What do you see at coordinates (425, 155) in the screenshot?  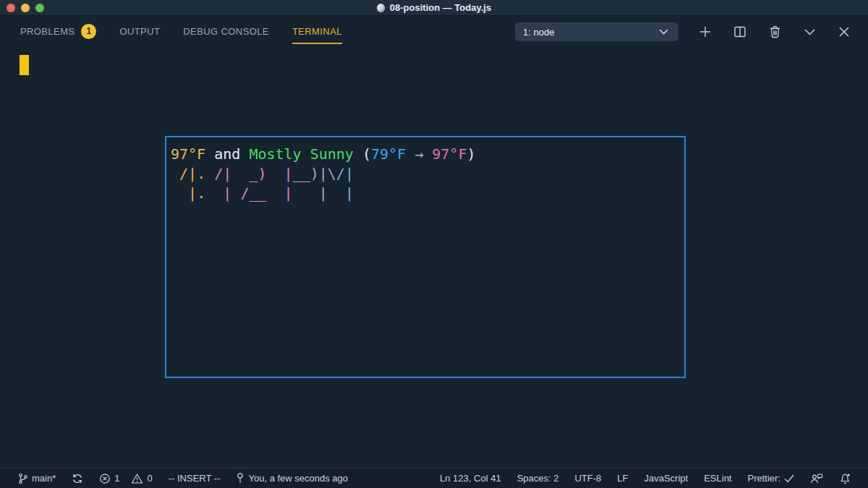 I see `weather-summary-line: 97°F and Mostly Sunny (79°F → 97°F)` at bounding box center [425, 155].